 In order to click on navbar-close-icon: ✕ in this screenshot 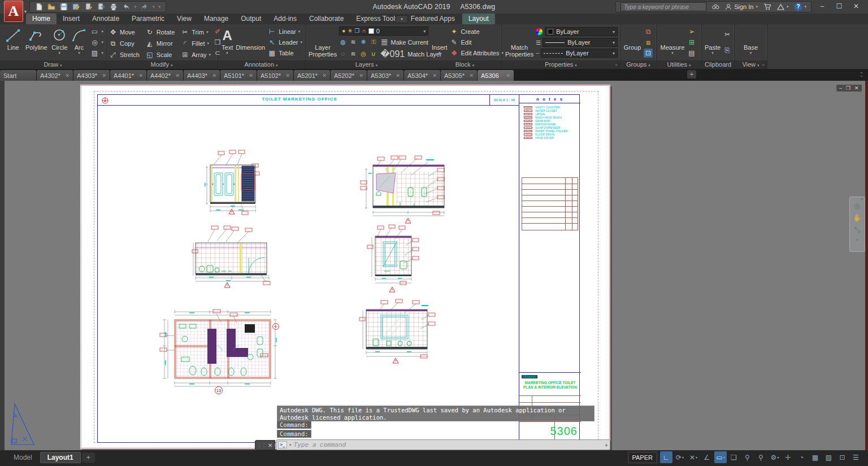, I will do `click(862, 199)`.